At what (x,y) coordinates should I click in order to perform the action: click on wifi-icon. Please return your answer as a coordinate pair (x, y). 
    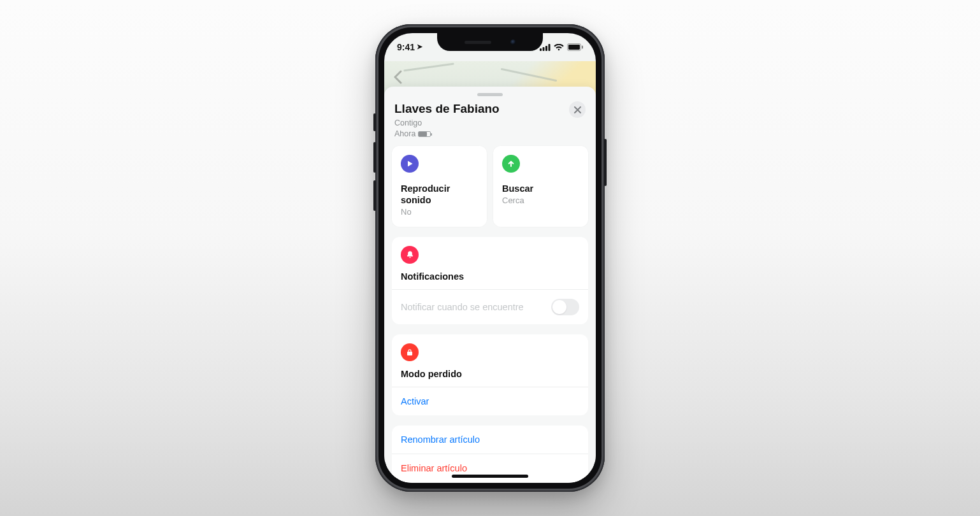
    Looking at the image, I should click on (559, 47).